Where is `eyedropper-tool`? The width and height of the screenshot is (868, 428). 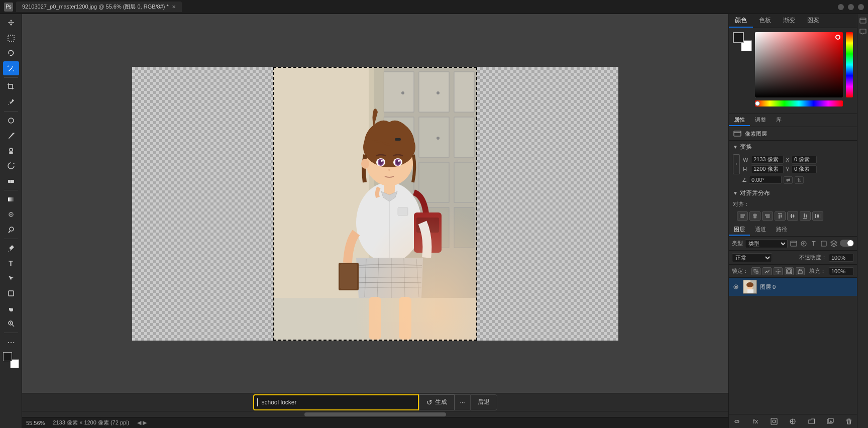 eyedropper-tool is located at coordinates (11, 102).